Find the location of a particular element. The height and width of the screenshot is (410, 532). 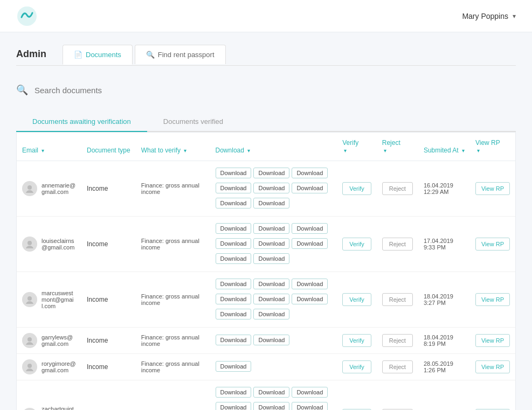

email-cell: zachartquinto@gmail.com is located at coordinates (49, 395).